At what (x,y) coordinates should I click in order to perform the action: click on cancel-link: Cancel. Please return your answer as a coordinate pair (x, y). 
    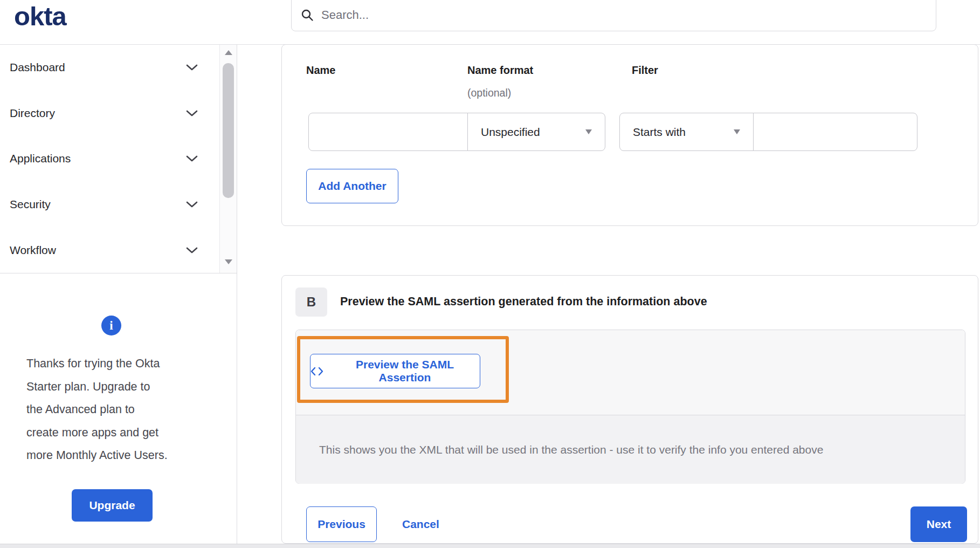
    Looking at the image, I should click on (420, 524).